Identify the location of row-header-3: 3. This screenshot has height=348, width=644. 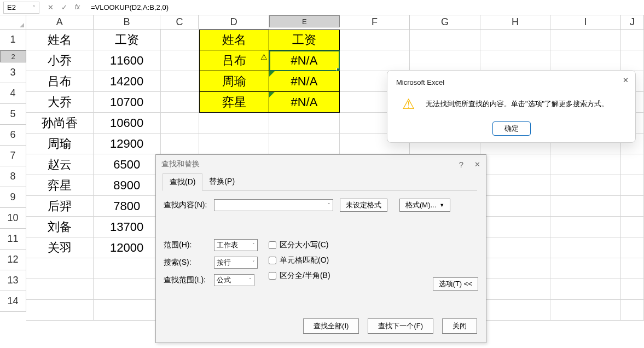
(13, 73).